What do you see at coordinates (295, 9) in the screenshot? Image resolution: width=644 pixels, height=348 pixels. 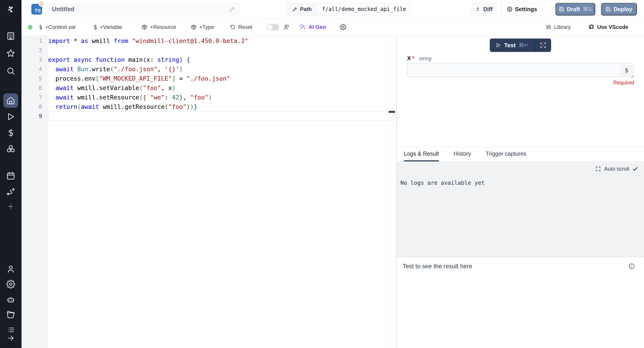 I see `edit-path-icon` at bounding box center [295, 9].